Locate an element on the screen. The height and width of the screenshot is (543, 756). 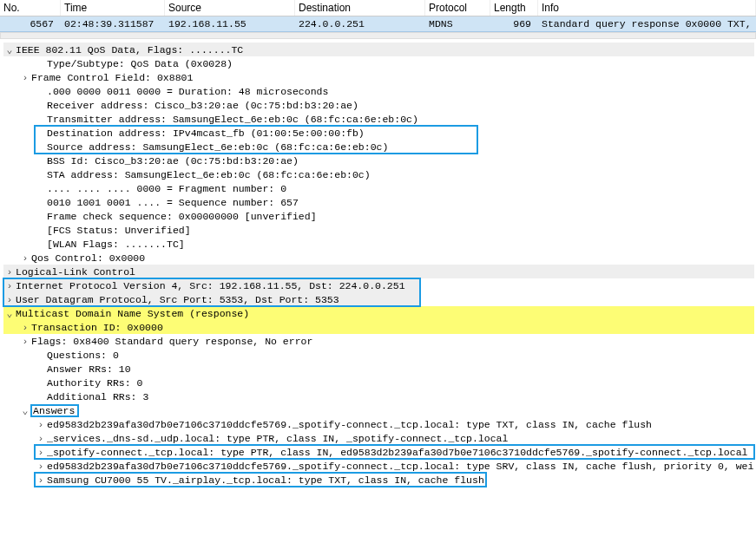
field-seq-no: .0010 1001 0001 .... = Sequence number: … is located at coordinates (378, 202).